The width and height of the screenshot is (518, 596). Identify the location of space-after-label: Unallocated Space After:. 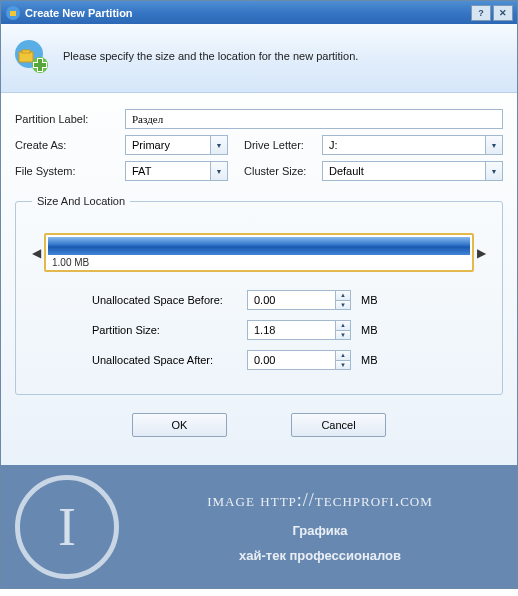
(170, 360).